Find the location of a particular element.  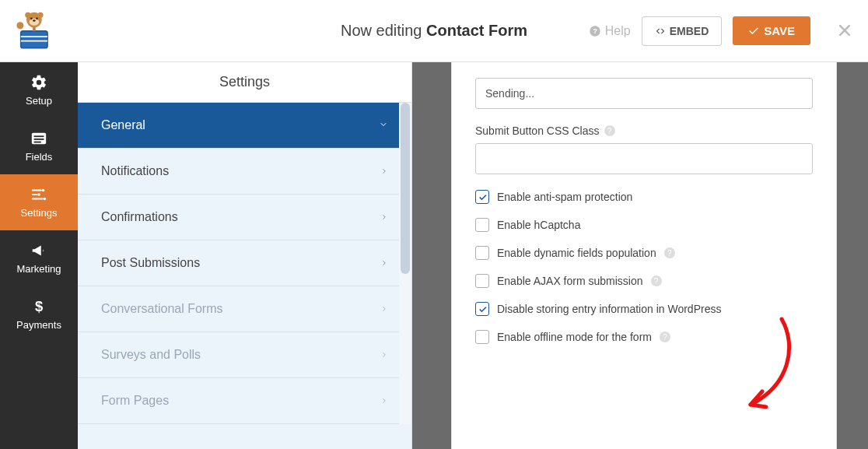

settings-item-confirmations: Confirmations is located at coordinates (244, 218).